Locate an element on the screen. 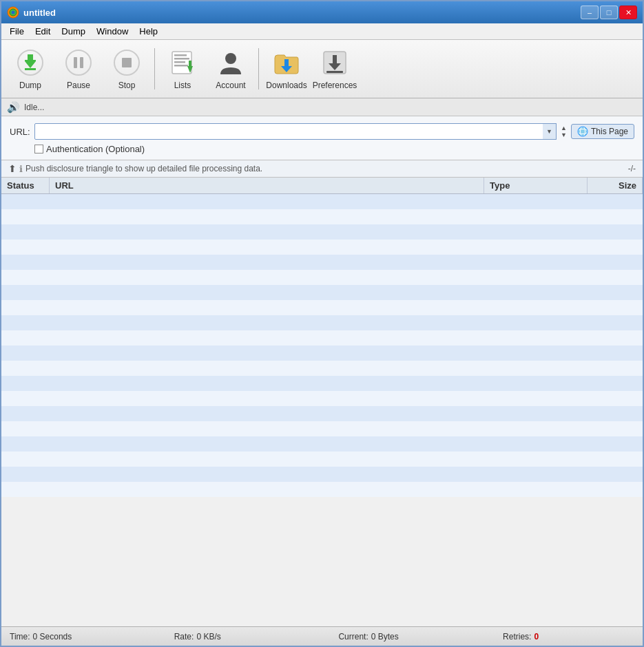 The height and width of the screenshot is (647, 644). dump-button: Dump is located at coordinates (30, 69).